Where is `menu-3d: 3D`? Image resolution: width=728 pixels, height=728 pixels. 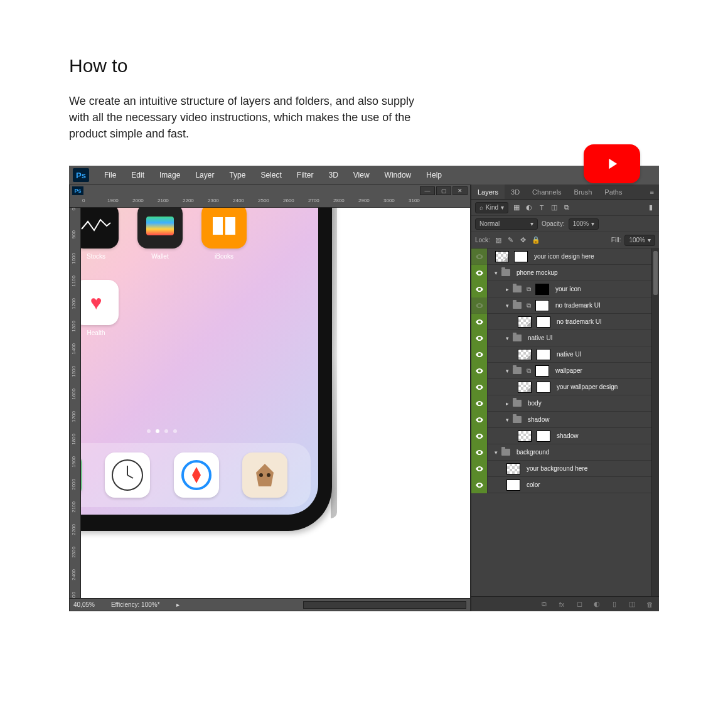 menu-3d: 3D is located at coordinates (333, 175).